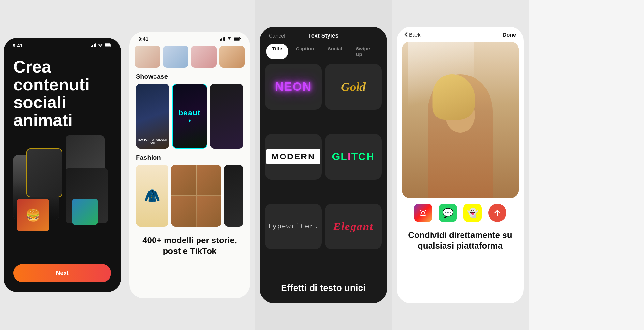 The height and width of the screenshot is (330, 644). I want to click on tab-social: Social, so click(335, 51).